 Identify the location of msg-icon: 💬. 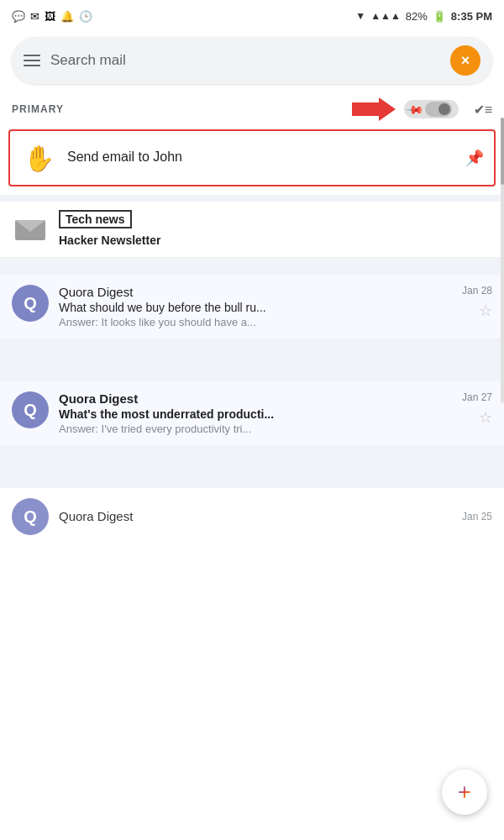
(18, 17).